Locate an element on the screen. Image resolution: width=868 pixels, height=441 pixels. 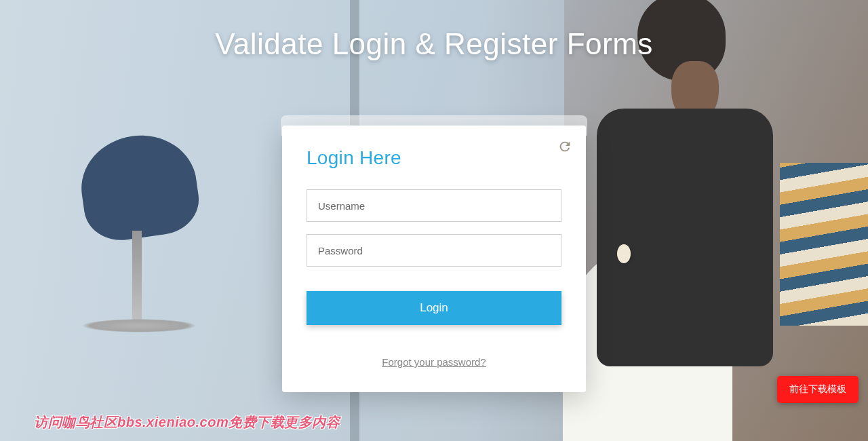
watermark-part1: 访问咖鸟社区 is located at coordinates (76, 422).